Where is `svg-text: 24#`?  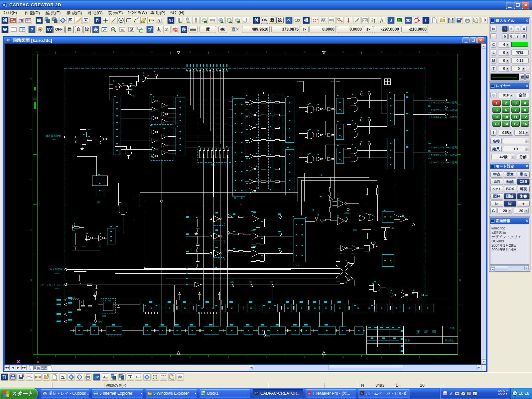 svg-text: 24# is located at coordinates (430, 143).